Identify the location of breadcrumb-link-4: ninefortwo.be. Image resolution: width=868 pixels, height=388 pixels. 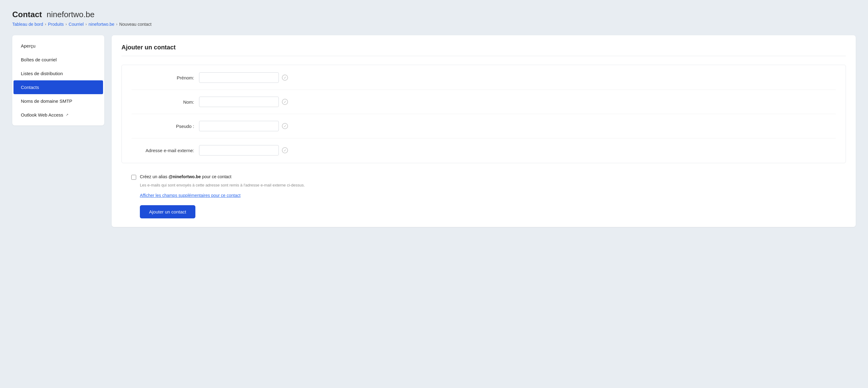
(102, 24).